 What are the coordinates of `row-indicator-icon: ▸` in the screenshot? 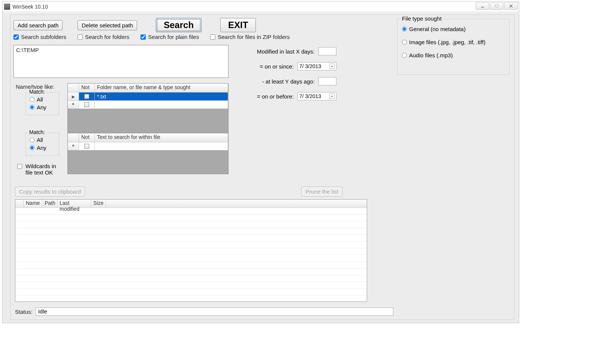 It's located at (73, 96).